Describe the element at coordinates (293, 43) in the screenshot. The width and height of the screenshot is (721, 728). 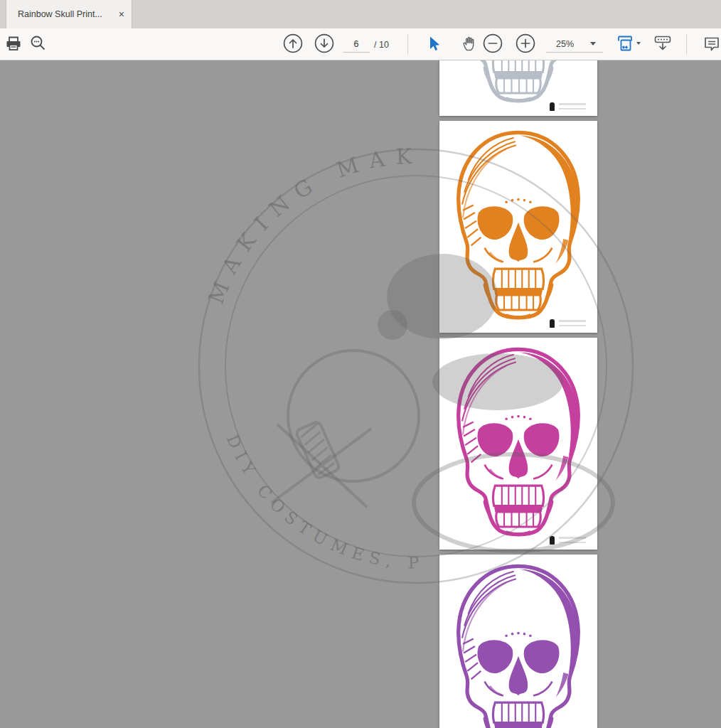
I see `previous-page-button` at that location.